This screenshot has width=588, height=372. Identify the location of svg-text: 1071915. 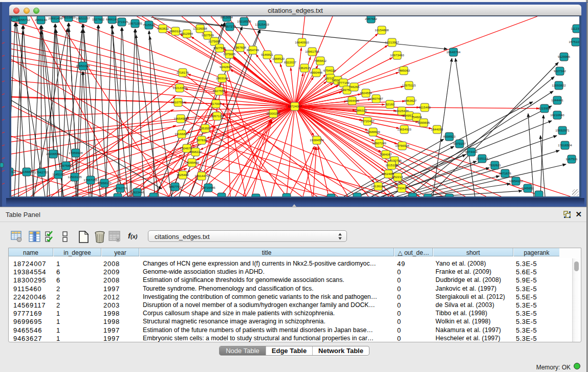
(122, 21).